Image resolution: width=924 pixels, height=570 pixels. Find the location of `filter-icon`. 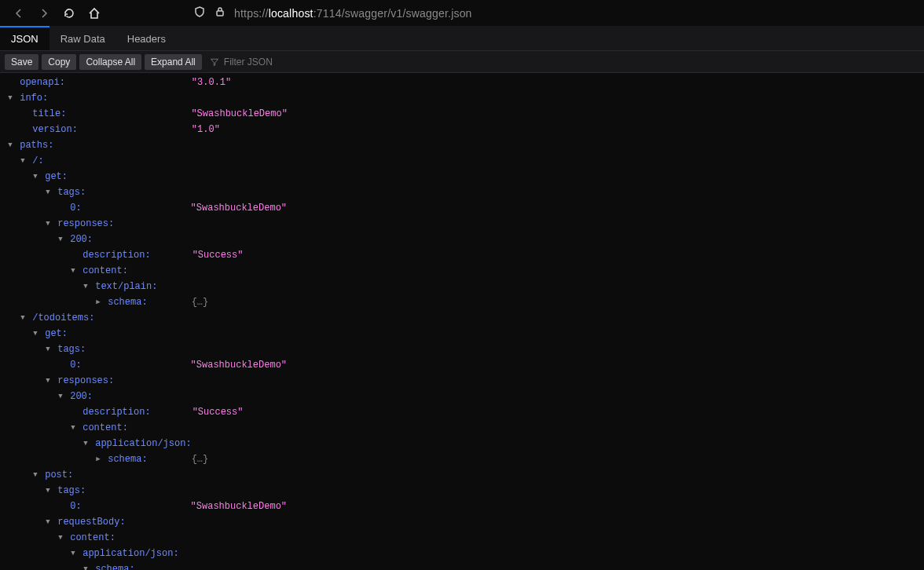

filter-icon is located at coordinates (214, 62).